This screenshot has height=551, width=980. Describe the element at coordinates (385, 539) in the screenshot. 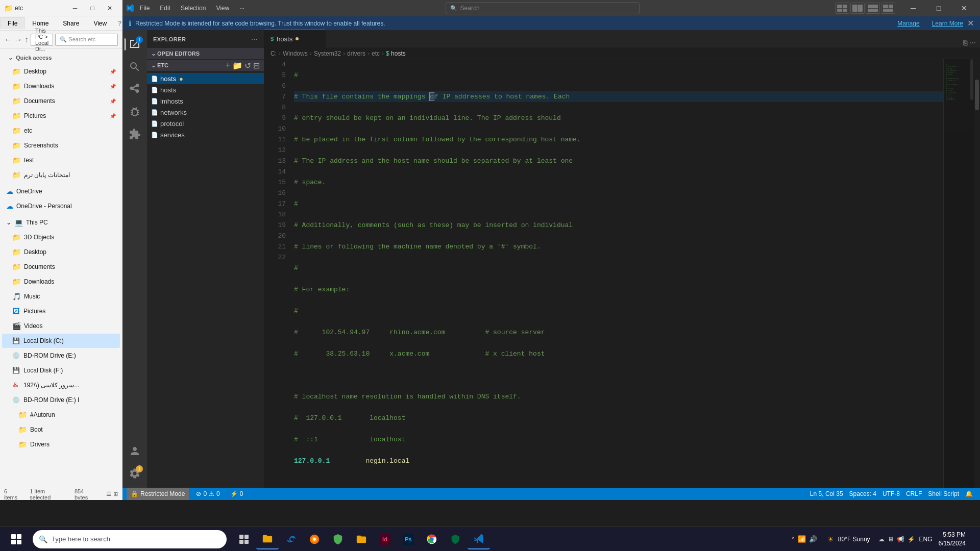

I see `indesign-btn: Id` at that location.